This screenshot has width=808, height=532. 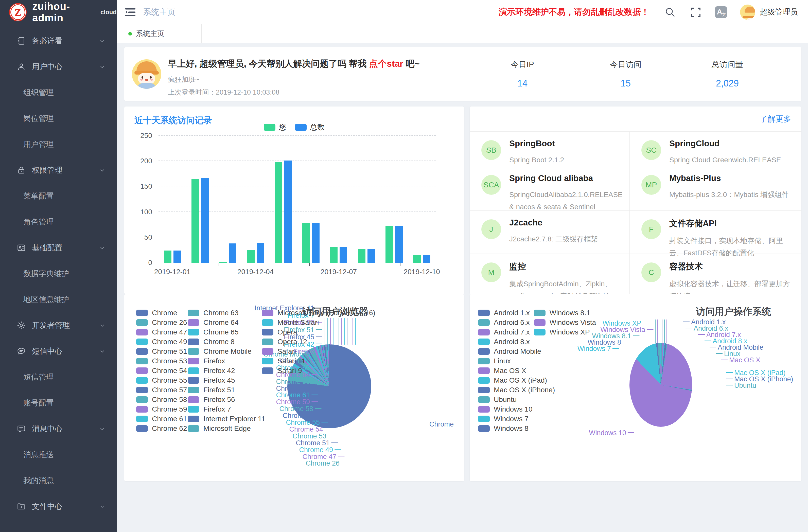 I want to click on sidebar-item-16: 消息推送, so click(x=58, y=455).